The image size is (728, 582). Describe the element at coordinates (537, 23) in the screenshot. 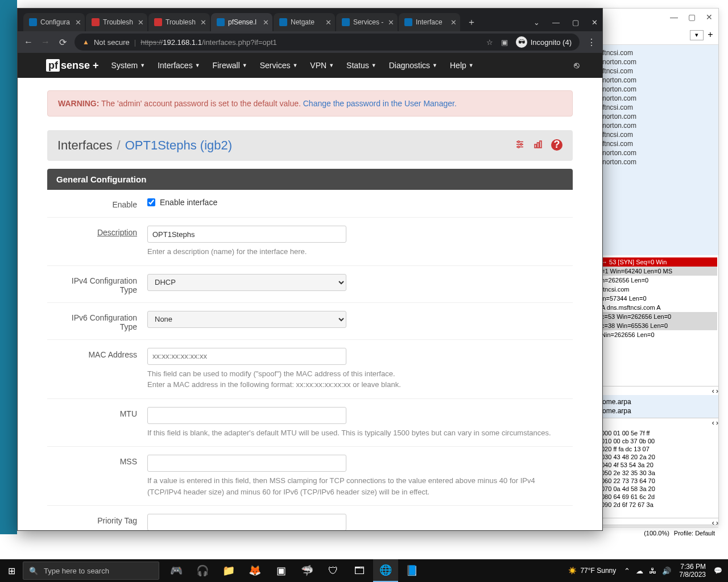

I see `chrome-chevron-icon: ⌄` at that location.